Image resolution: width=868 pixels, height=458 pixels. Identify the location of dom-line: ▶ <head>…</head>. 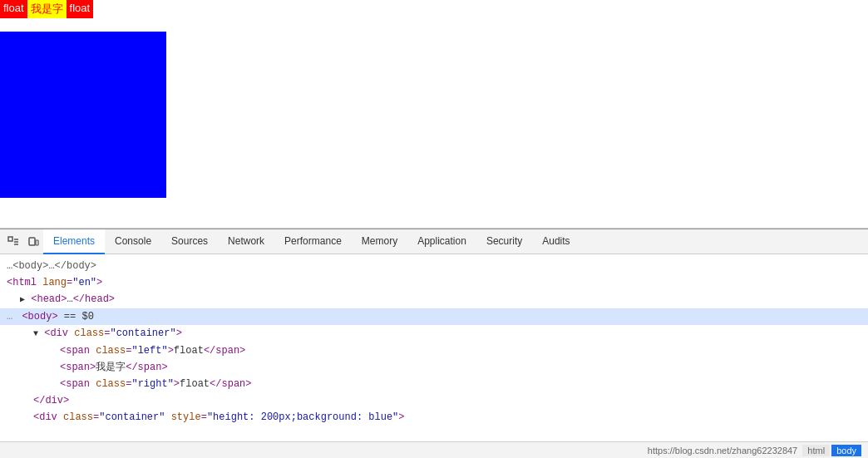
(434, 299).